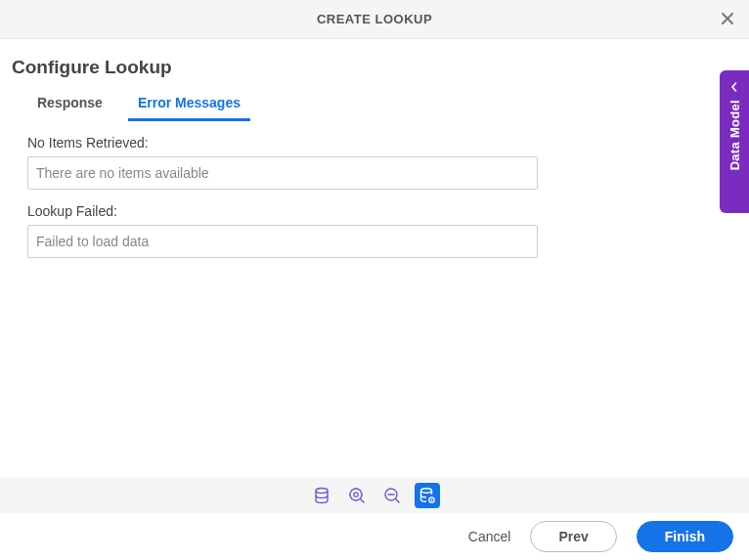 The width and height of the screenshot is (749, 560). I want to click on tab-error-messages: Error Messages, so click(190, 106).